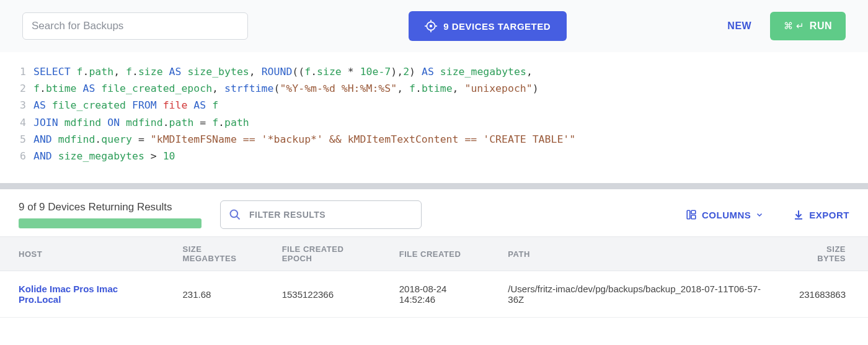  What do you see at coordinates (786, 26) in the screenshot?
I see `top-right-actions: NEW ⌘ ↵ RUN` at bounding box center [786, 26].